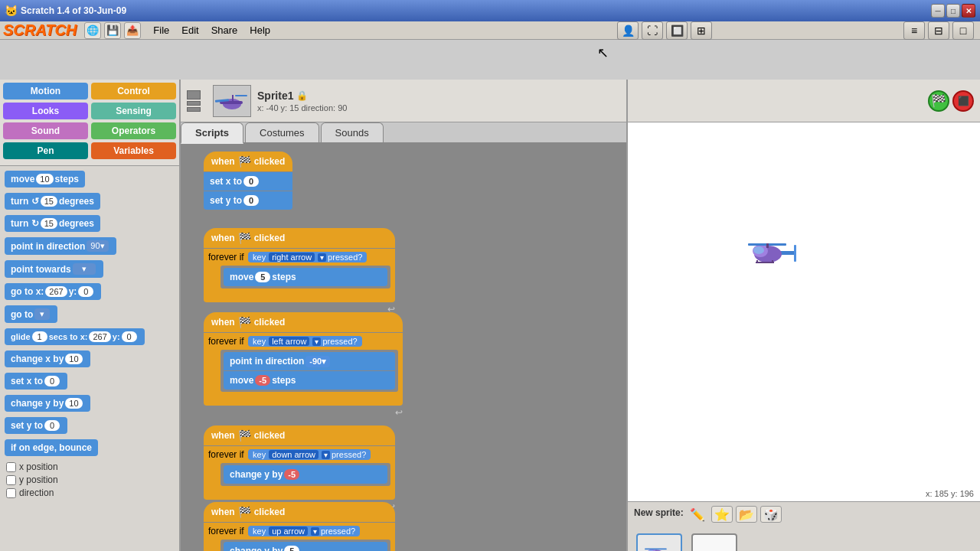  What do you see at coordinates (11, 467) in the screenshot?
I see `checkbox-x-position-input` at bounding box center [11, 467].